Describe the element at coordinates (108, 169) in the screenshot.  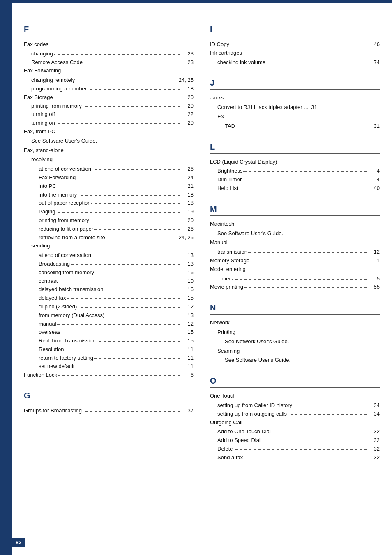
I see `index-entry: at end of conversation26` at that location.